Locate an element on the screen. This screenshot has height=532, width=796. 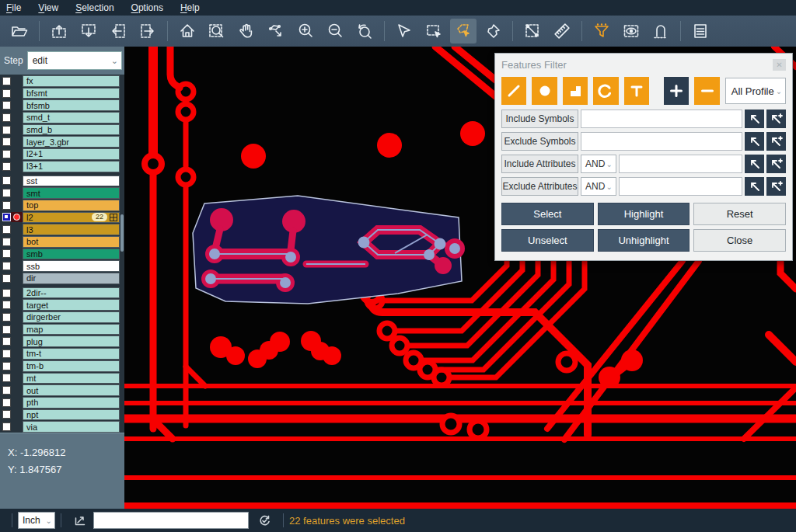
layer-row-bfsmb: bfsmb is located at coordinates (62, 106).